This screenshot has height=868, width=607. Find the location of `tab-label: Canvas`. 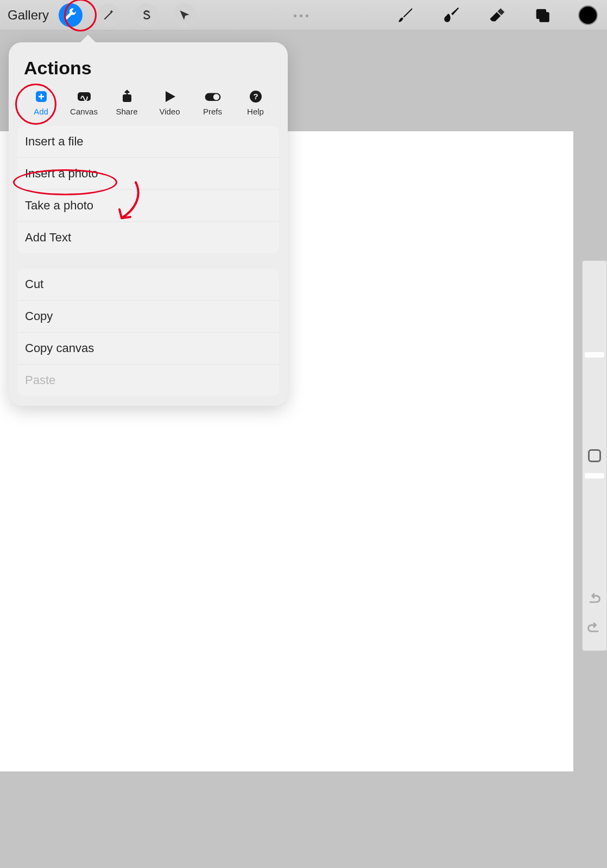

tab-label: Canvas is located at coordinates (84, 112).